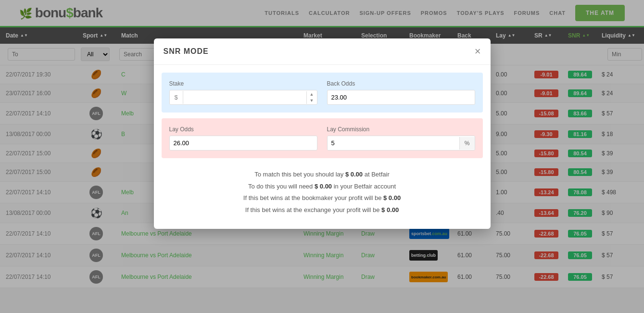 The height and width of the screenshot is (313, 644). I want to click on lay-commission-label: Lay Commission, so click(401, 129).